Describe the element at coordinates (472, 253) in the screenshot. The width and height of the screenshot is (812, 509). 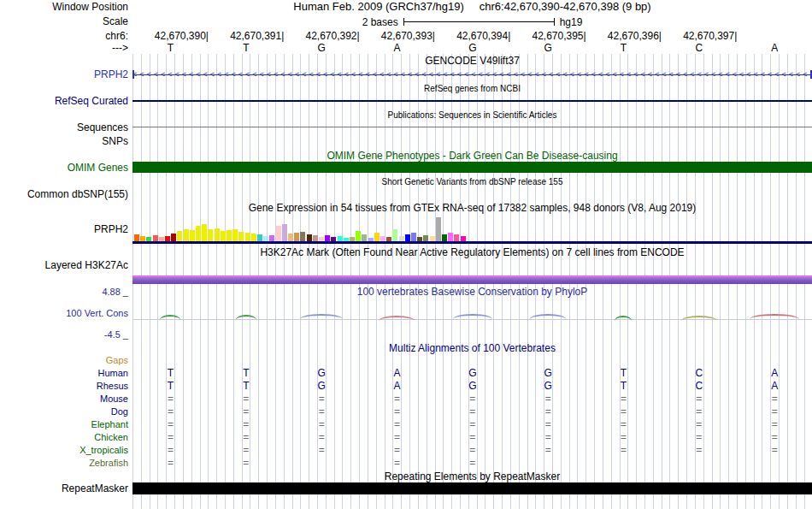
I see `track-title-h3k27ac: H3K27Ac Mark (Often Found Near Active Re…` at that location.